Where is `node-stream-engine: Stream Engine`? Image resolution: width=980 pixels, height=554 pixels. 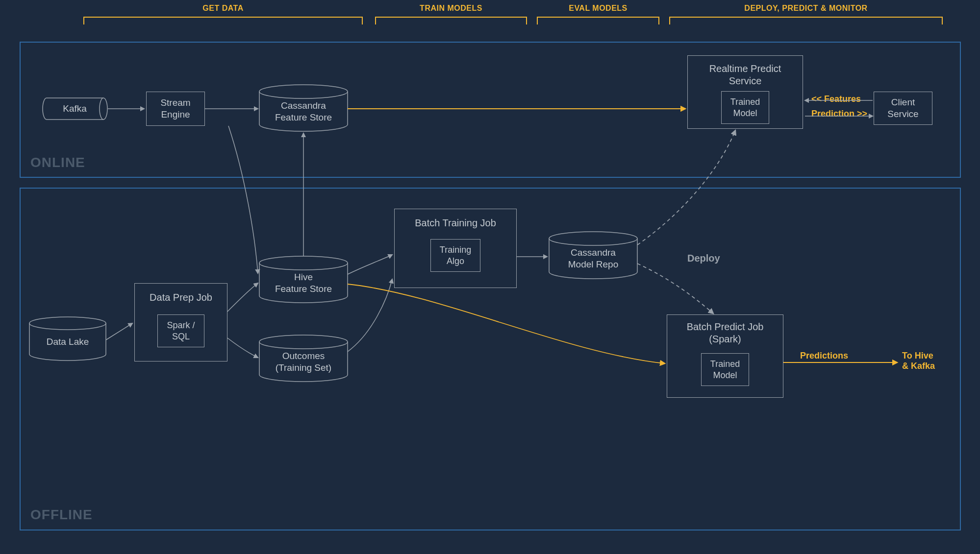
node-stream-engine: Stream Engine is located at coordinates (176, 109).